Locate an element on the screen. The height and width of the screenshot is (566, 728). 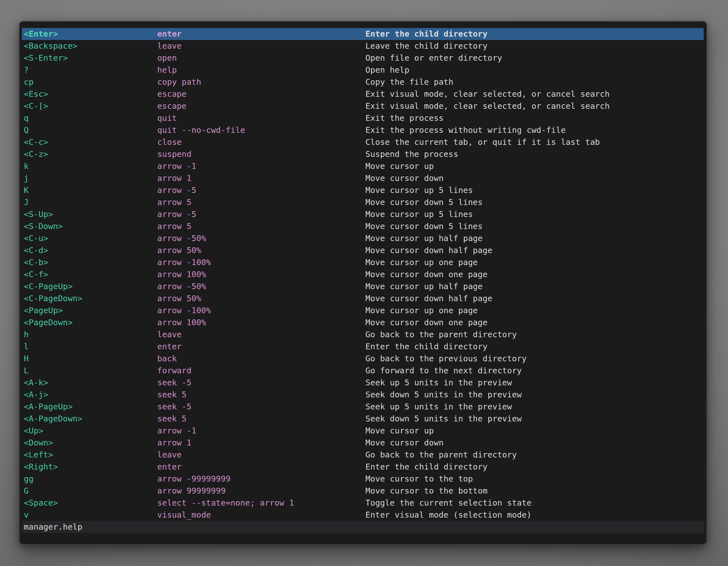
keybind-row: G arrow 99999999 Move cursor to the bott… is located at coordinates (363, 491).